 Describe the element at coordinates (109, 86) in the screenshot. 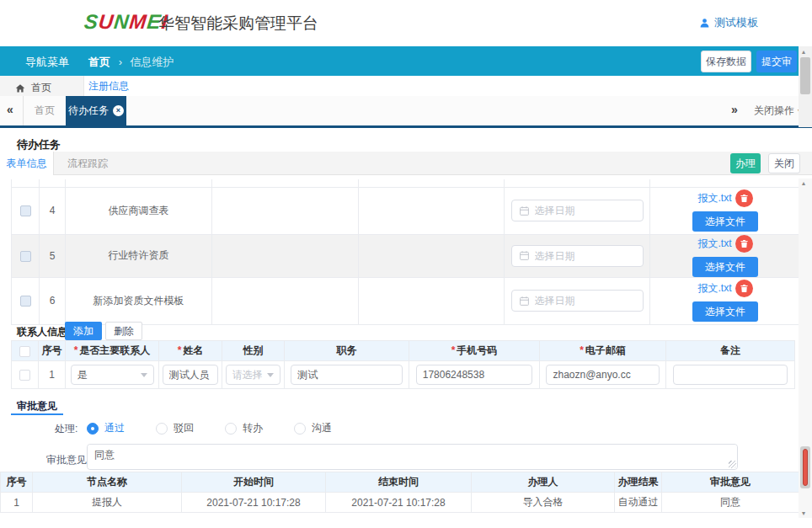

I see `register-info-link: 注册信息` at that location.